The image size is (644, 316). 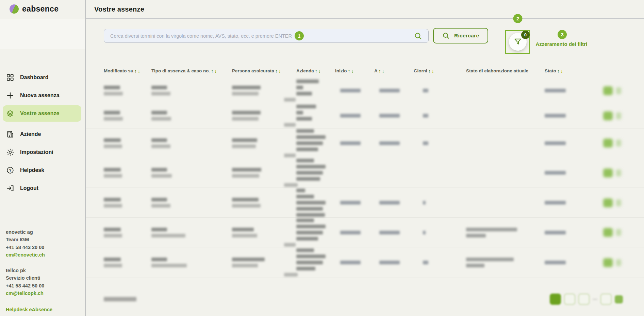 I want to click on contact-team: Servizio clienti, so click(x=44, y=278).